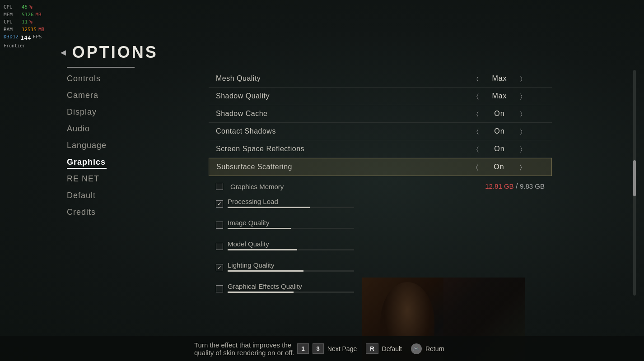 Image resolution: width=644 pixels, height=361 pixels. What do you see at coordinates (499, 96) in the screenshot?
I see `setting-control-shadow-quality: 〈 Max 〉` at bounding box center [499, 96].